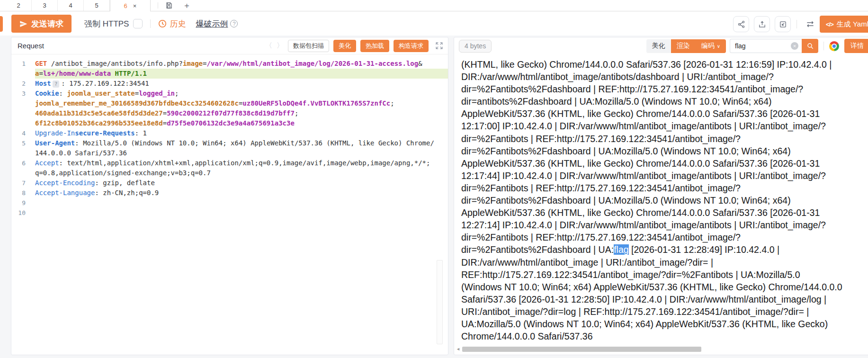  What do you see at coordinates (659, 46) in the screenshot?
I see `response-beautify-tab: 美化` at bounding box center [659, 46].